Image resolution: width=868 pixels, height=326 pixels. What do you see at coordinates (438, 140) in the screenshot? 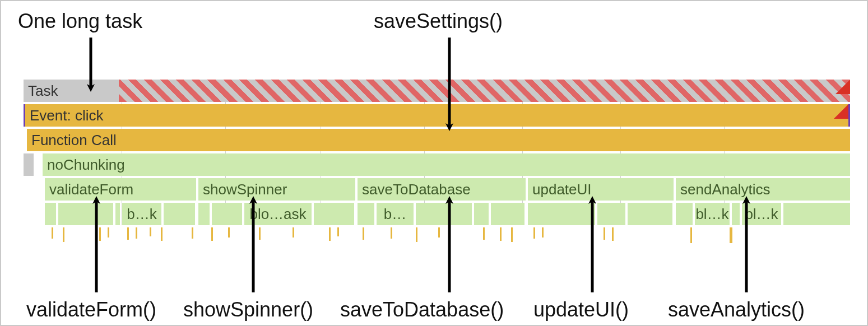
I see `function-call-bar: Function Call` at bounding box center [438, 140].